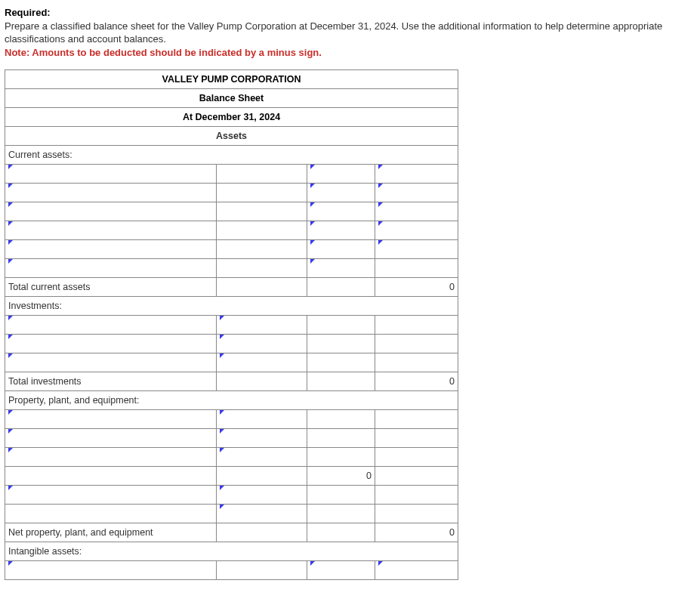 The height and width of the screenshot is (608, 700). What do you see at coordinates (111, 476) in the screenshot?
I see `ppe-line4-desc` at bounding box center [111, 476].